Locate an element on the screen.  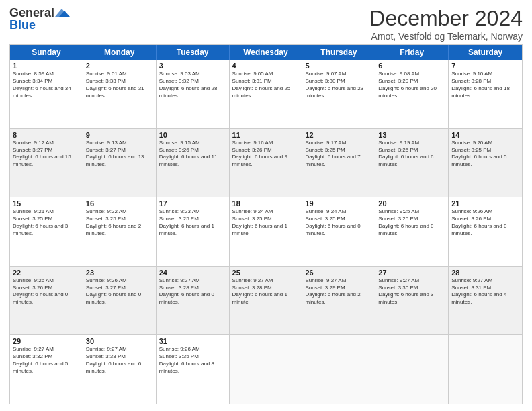
day-cell-23: 23Sunrise: 9:26 AMSunset: 3:27 PMDayligh… is located at coordinates (120, 301).